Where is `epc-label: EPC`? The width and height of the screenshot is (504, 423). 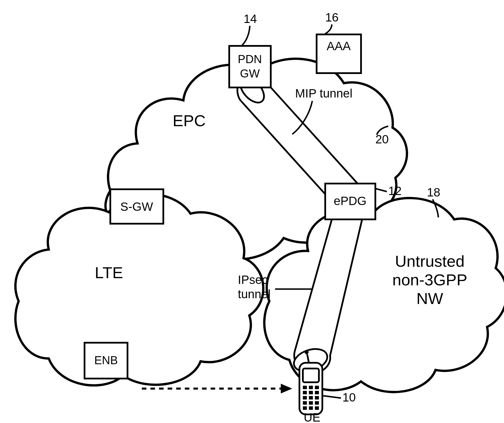 epc-label: EPC is located at coordinates (189, 120).